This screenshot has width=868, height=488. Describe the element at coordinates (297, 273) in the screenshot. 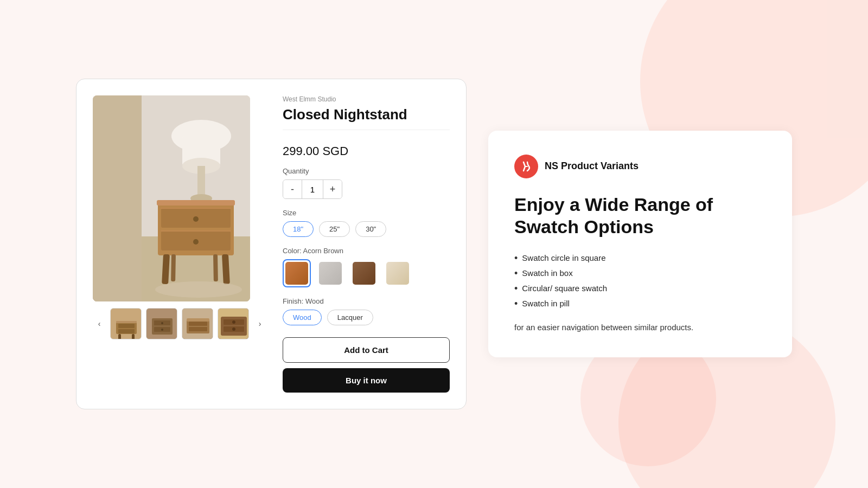

I see `color-swatch-acorn-brown` at that location.